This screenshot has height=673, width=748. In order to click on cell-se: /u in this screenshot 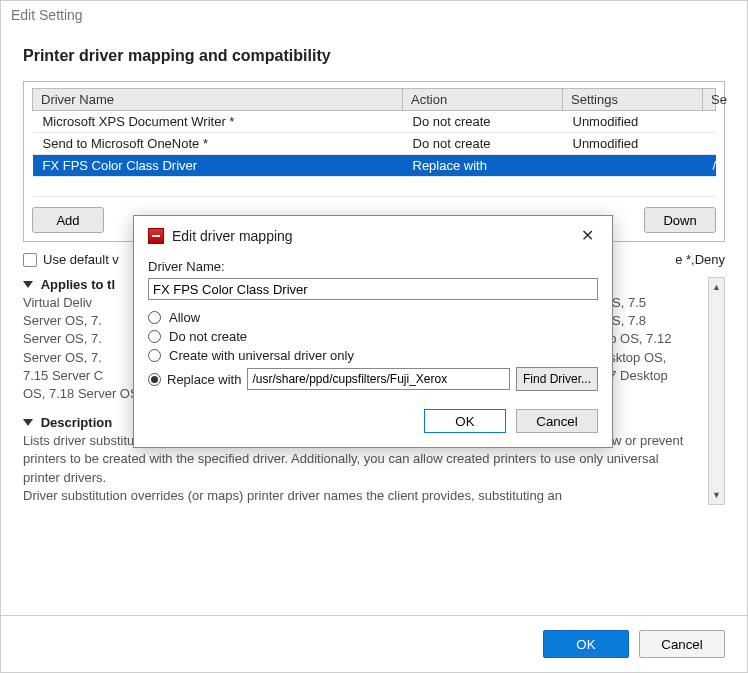, I will do `click(710, 166)`.